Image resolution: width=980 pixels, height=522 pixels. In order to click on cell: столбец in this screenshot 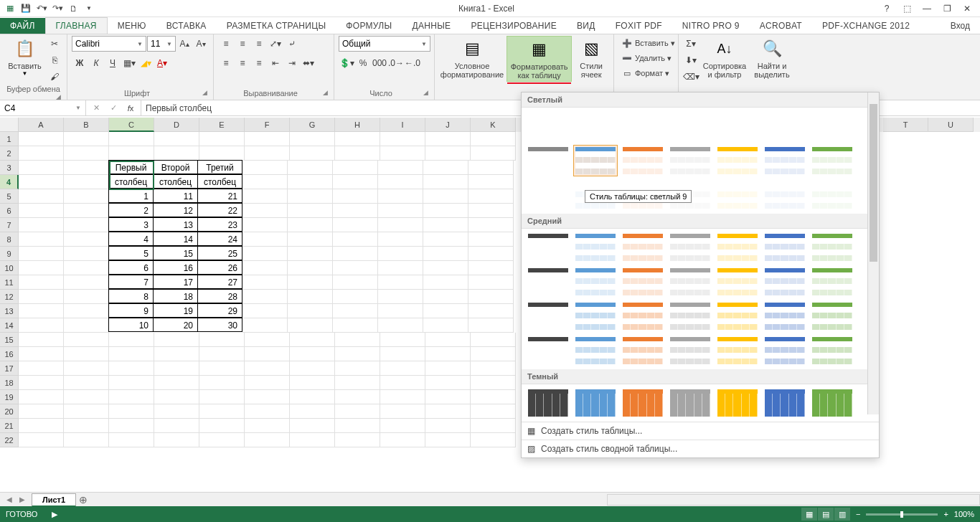, I will do `click(175, 181)`.